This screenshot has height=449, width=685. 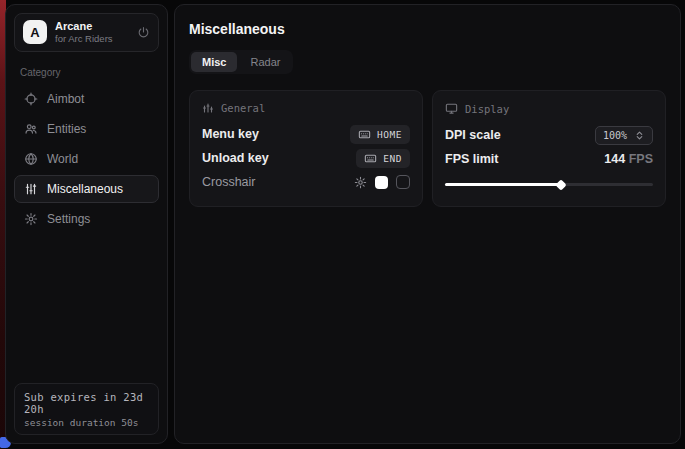 I want to click on sub-expiry-text: Sub expires in 23d 20h, so click(x=86, y=403).